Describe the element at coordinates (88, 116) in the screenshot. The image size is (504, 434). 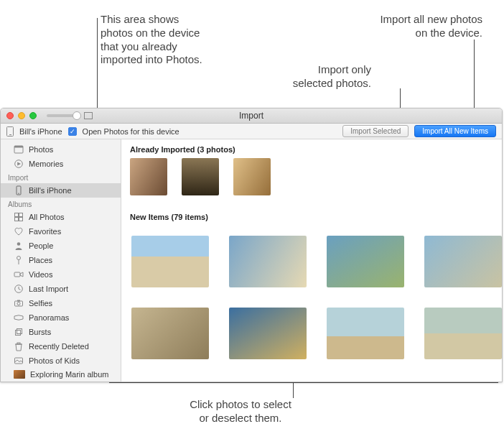
I see `thumbnail-size-icon` at that location.